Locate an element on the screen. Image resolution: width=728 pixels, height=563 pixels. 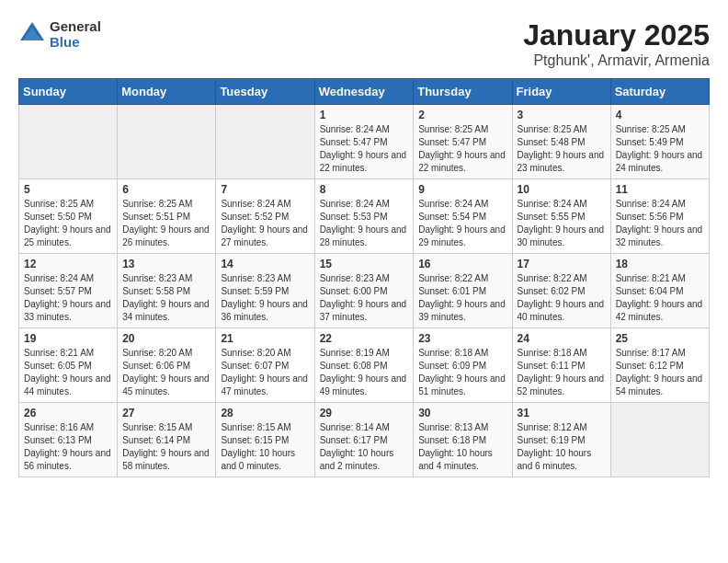
logo-icon is located at coordinates (32, 34).